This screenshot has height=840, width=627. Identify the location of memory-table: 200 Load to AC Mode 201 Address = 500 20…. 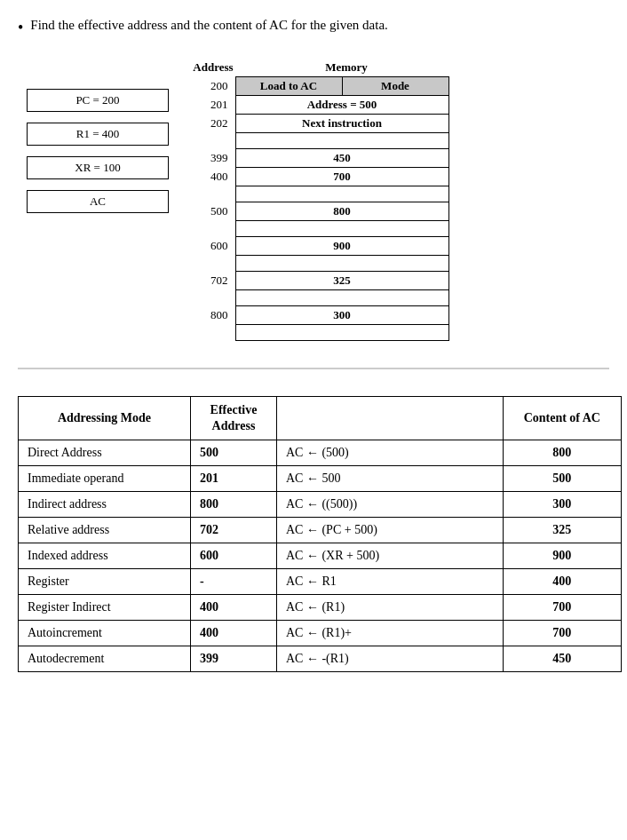
(318, 209).